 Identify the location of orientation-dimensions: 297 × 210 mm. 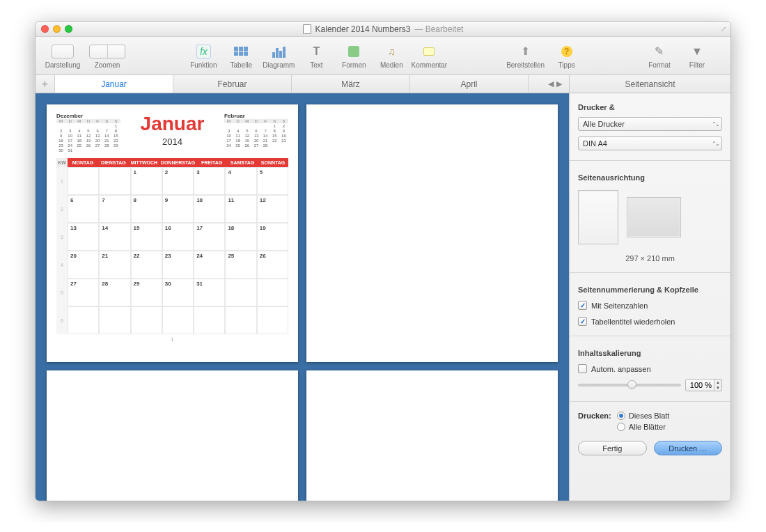
(650, 258).